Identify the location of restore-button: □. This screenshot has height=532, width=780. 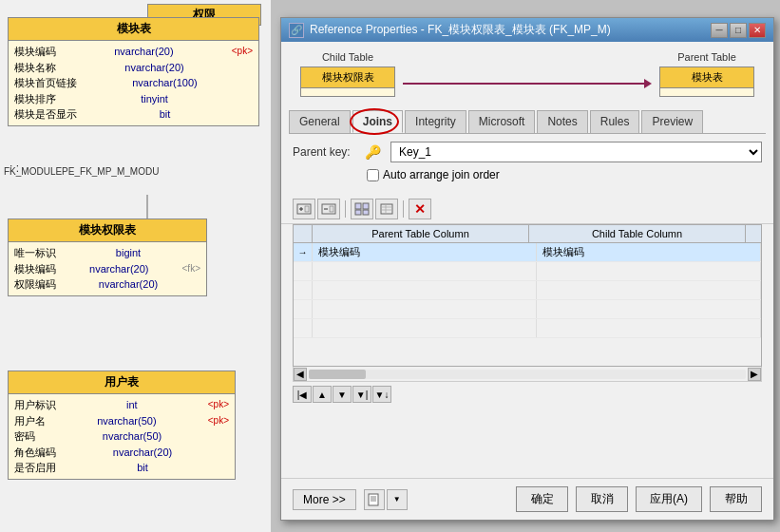
(738, 30).